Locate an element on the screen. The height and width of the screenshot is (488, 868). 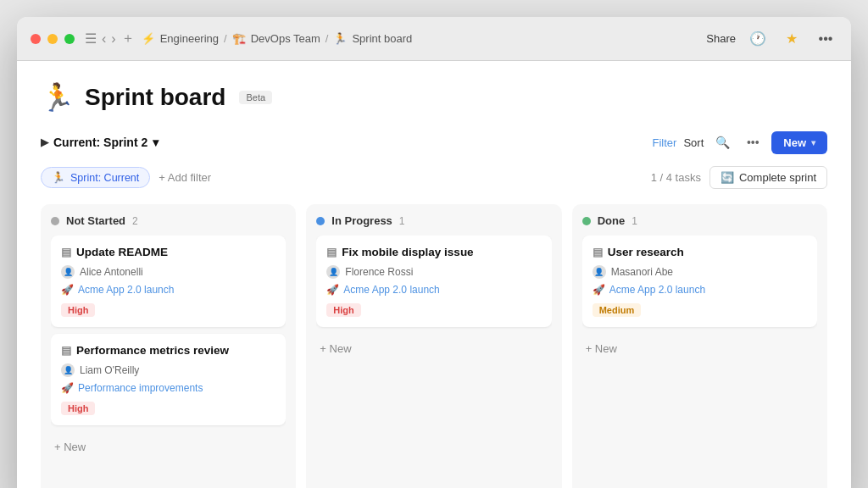
breadcrumb-icon-engineering: ⚡ is located at coordinates (148, 39).